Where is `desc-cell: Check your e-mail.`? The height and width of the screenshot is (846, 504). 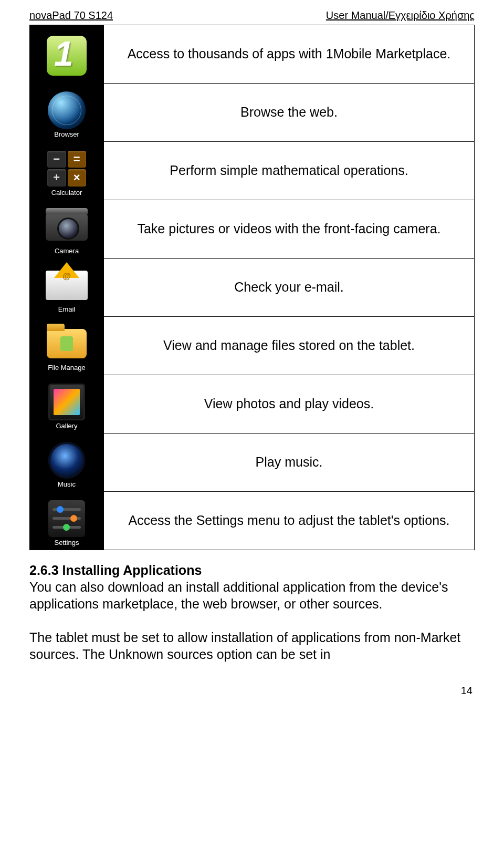 desc-cell: Check your e-mail. is located at coordinates (289, 288).